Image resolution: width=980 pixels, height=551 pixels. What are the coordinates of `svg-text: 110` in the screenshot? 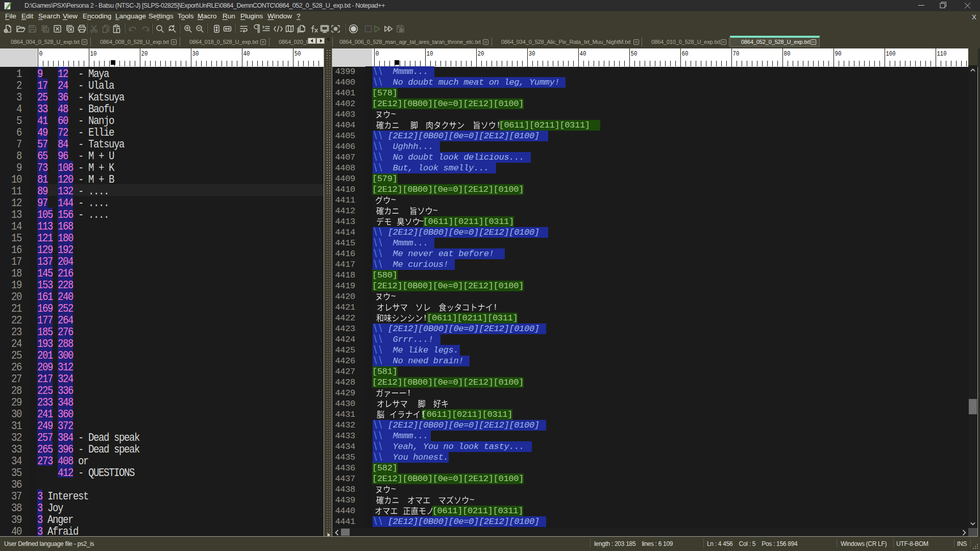 It's located at (942, 54).